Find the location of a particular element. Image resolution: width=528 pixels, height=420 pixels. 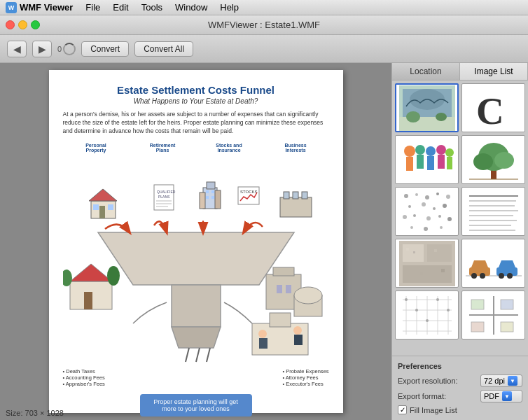

export-format-select: PDF ▼ is located at coordinates (501, 396).